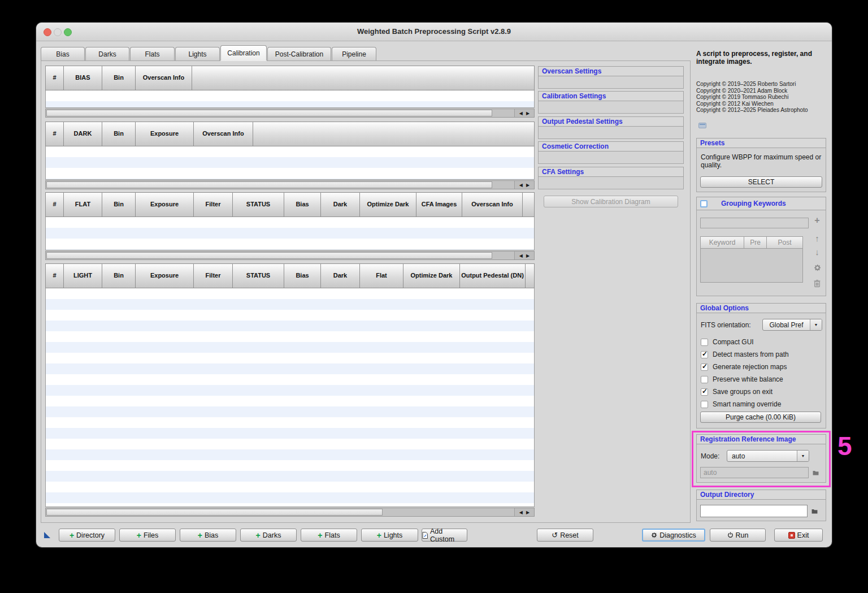 Image resolution: width=868 pixels, height=593 pixels. What do you see at coordinates (768, 456) in the screenshot?
I see `registration-mode-dropdown: auto ▼` at bounding box center [768, 456].